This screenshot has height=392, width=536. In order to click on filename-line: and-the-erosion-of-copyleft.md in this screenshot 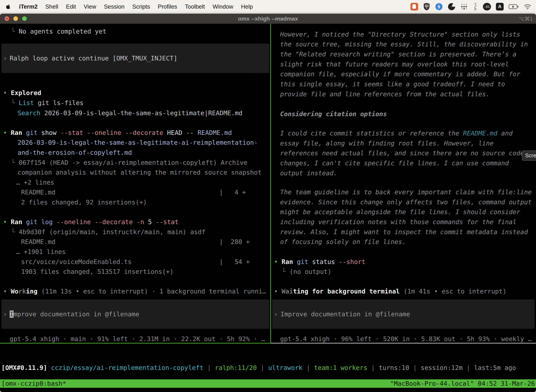, I will do `click(75, 153)`.